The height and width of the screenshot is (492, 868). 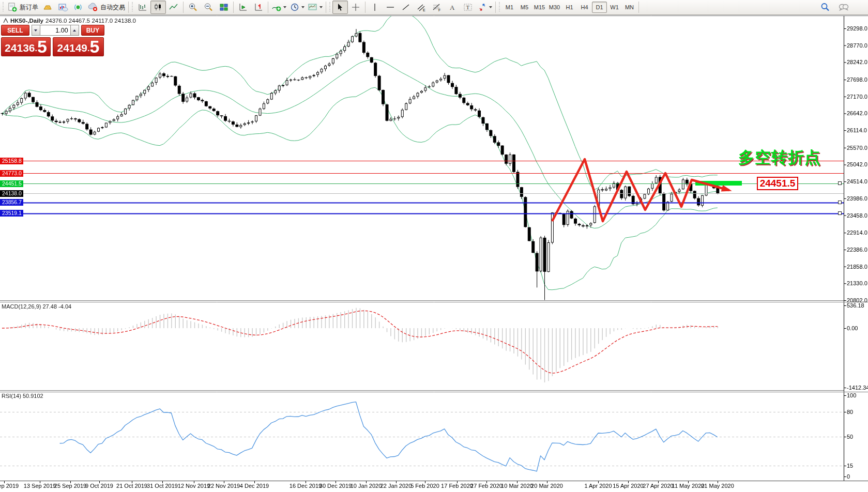 What do you see at coordinates (825, 7) in the screenshot?
I see `search-button` at bounding box center [825, 7].